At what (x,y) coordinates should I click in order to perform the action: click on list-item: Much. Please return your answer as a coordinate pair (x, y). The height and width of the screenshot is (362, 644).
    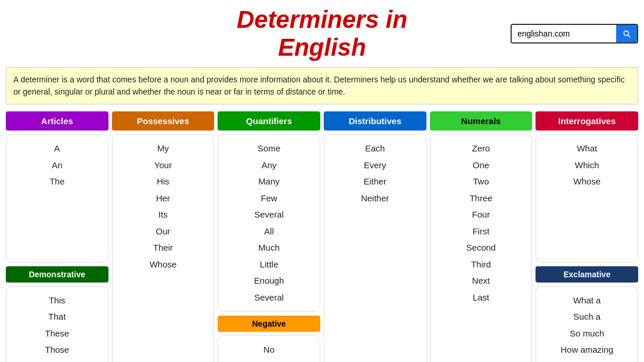
    Looking at the image, I should click on (269, 248).